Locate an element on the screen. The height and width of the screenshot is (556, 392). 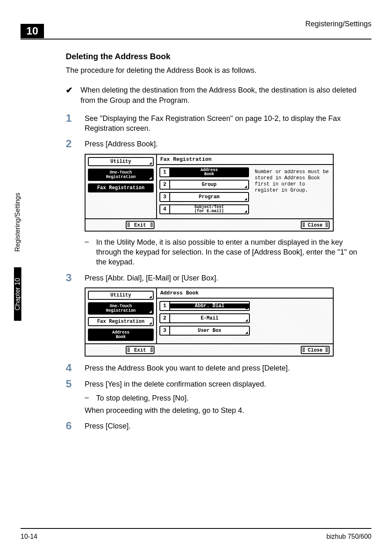
header-rule is located at coordinates (196, 39).